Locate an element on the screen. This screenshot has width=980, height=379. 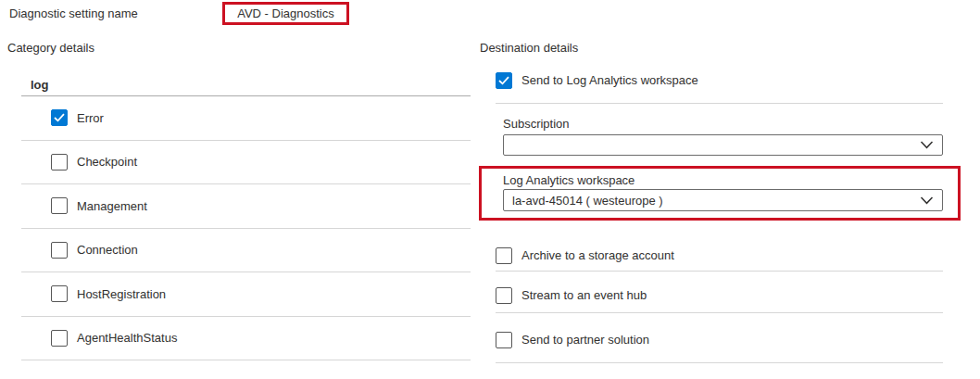
log-analytics-workspace-value: la-avd-45014 ( westeurope ) is located at coordinates (587, 200).